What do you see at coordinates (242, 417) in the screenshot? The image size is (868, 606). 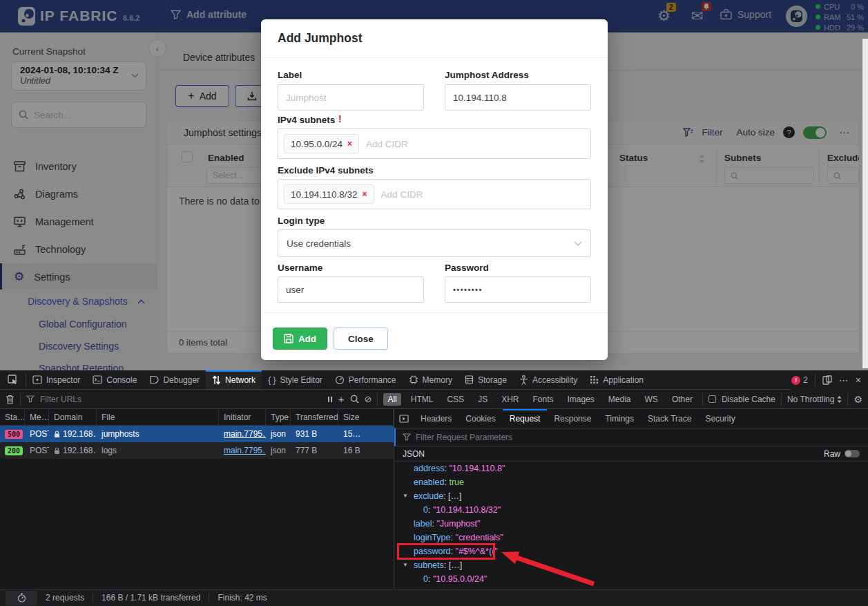 I see `column-initiator: Initiator` at bounding box center [242, 417].